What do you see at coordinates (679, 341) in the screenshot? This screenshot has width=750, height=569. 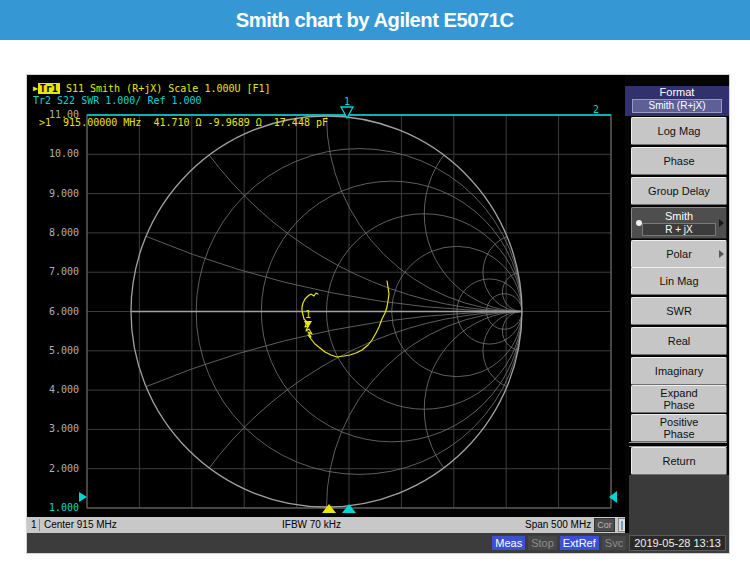 I see `softkey-real: Real` at bounding box center [679, 341].